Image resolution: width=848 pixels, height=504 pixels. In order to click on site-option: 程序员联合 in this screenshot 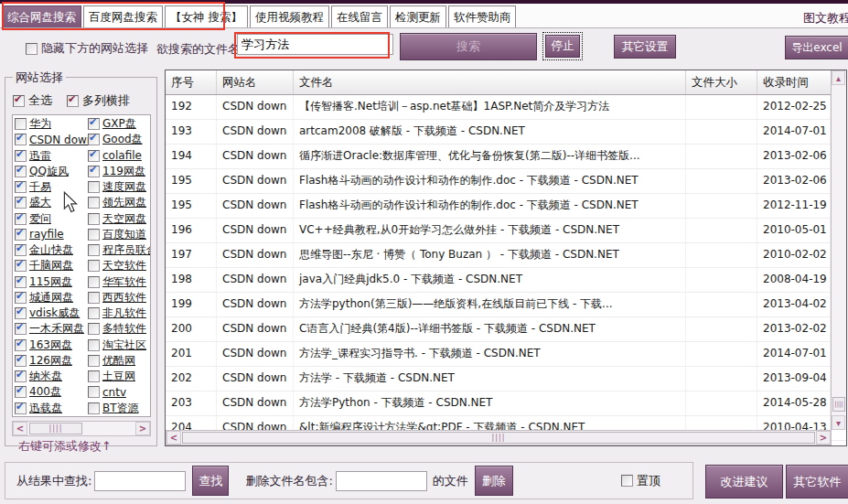, I will do `click(119, 251)`.